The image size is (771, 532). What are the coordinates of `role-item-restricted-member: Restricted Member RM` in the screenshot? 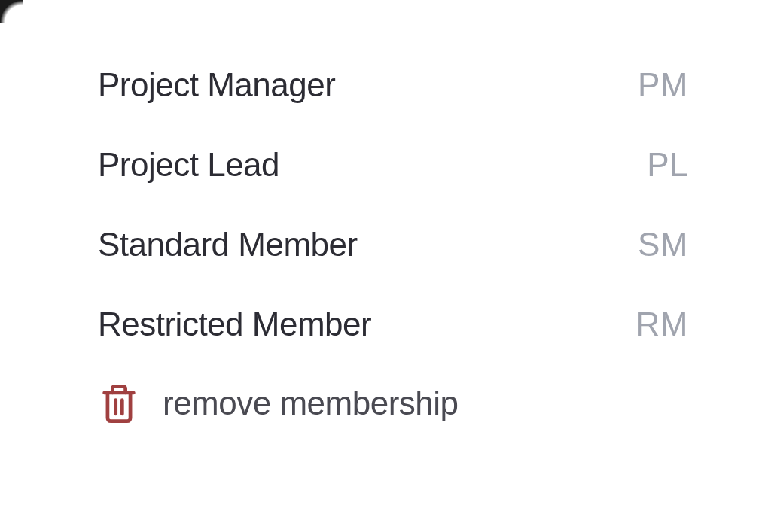 It's located at (393, 324).